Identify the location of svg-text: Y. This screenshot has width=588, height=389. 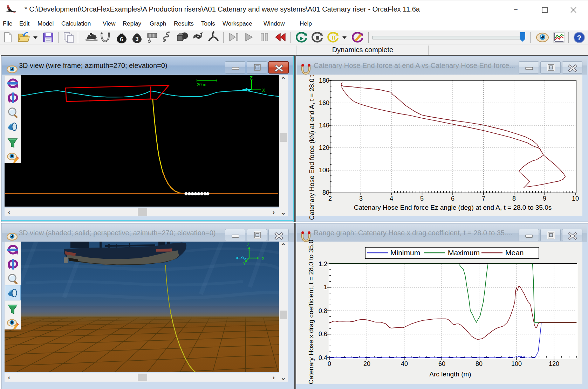
(245, 264).